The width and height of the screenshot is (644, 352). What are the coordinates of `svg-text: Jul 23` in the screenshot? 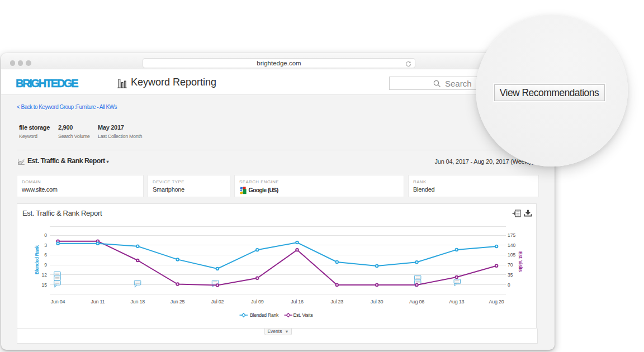 It's located at (338, 302).